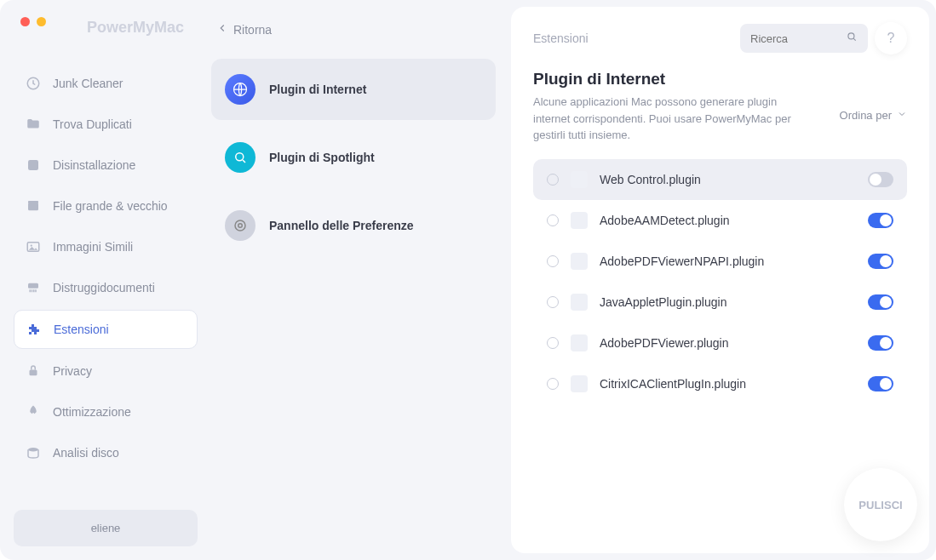 The image size is (936, 560). Describe the element at coordinates (721, 261) in the screenshot. I see `plugin-row: AdobePDFViewerNPAPI.plugin` at that location.